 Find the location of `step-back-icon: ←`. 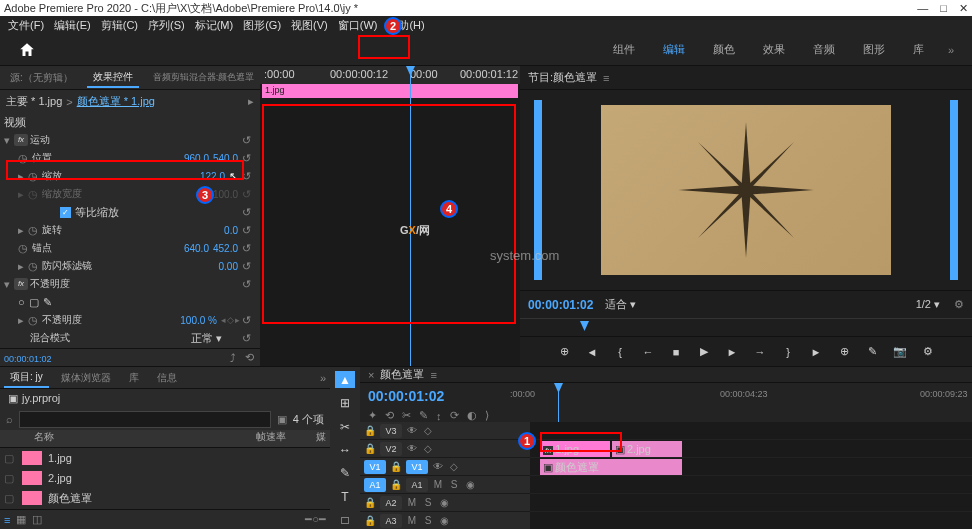

step-back-icon: ← is located at coordinates (648, 352).